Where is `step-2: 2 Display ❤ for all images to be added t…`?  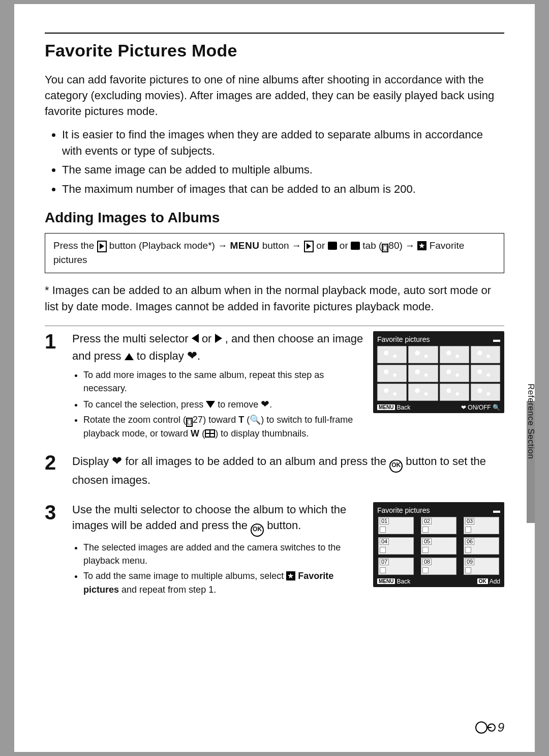 step-2: 2 Display ❤ for all images to be added t… is located at coordinates (274, 472).